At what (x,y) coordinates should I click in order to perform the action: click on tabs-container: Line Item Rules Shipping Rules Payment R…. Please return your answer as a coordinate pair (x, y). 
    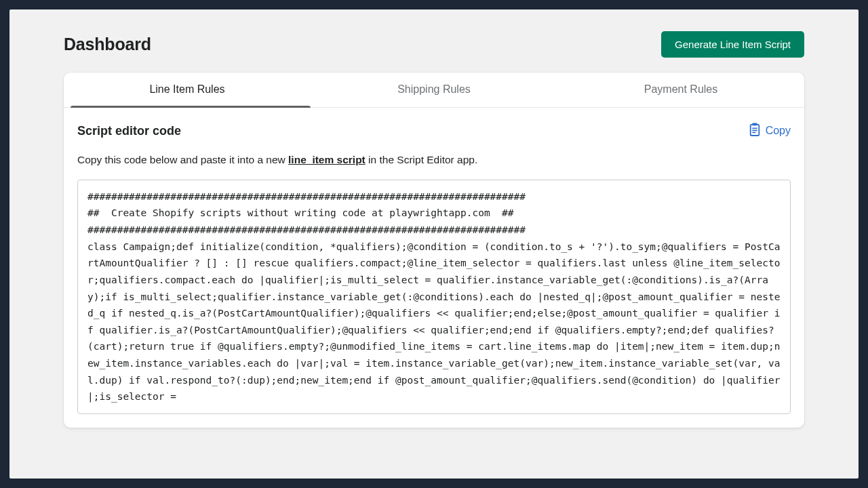
    Looking at the image, I should click on (434, 90).